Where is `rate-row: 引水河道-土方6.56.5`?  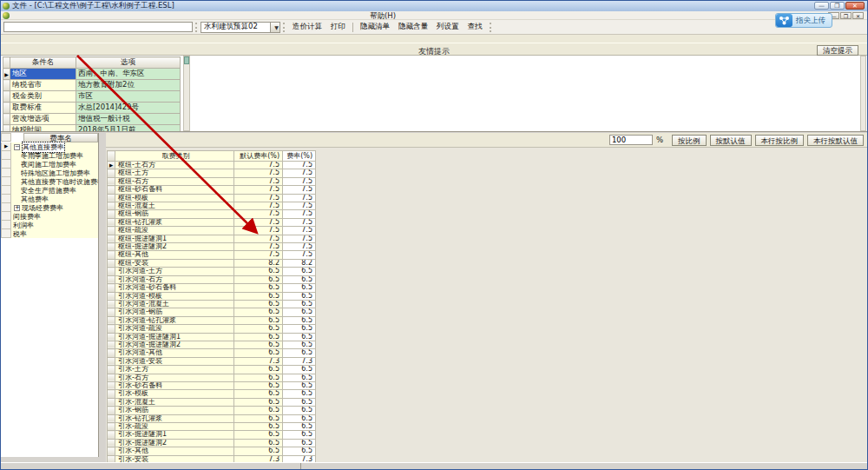
rate-row: 引水河道-土方6.56.5 is located at coordinates (212, 271).